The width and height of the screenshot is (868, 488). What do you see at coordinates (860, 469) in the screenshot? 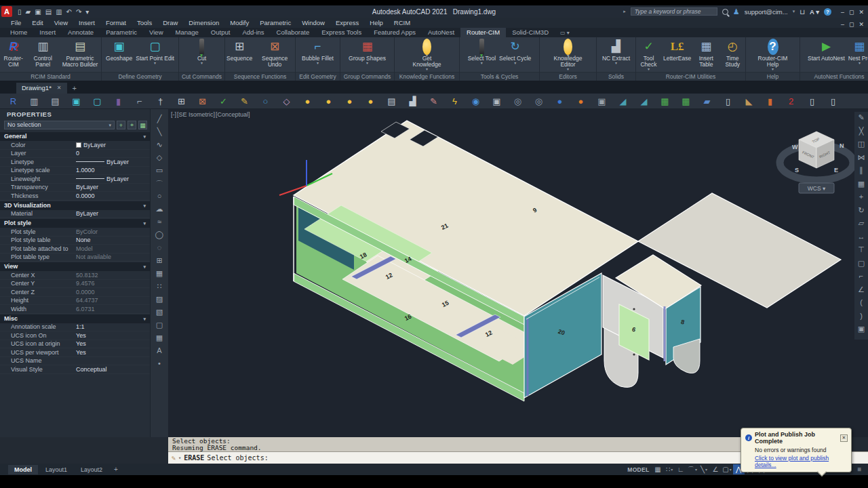
I see `customize-icon: ≡` at bounding box center [860, 469].